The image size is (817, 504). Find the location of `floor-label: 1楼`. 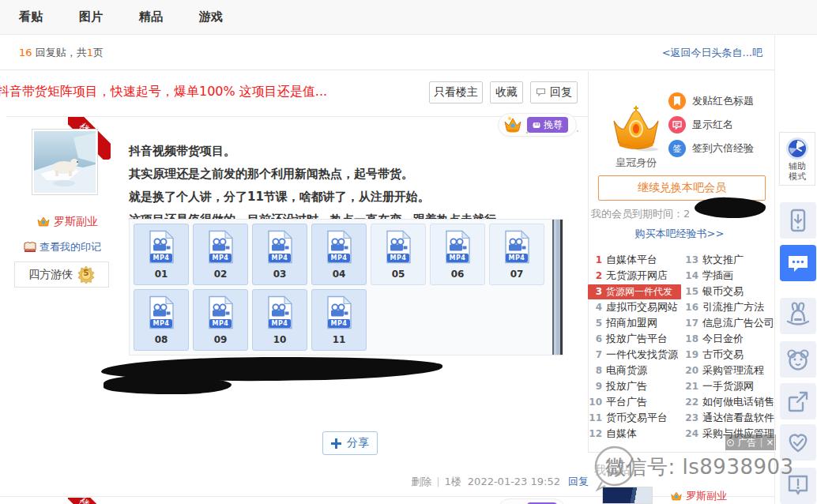

floor-label: 1楼 is located at coordinates (454, 482).